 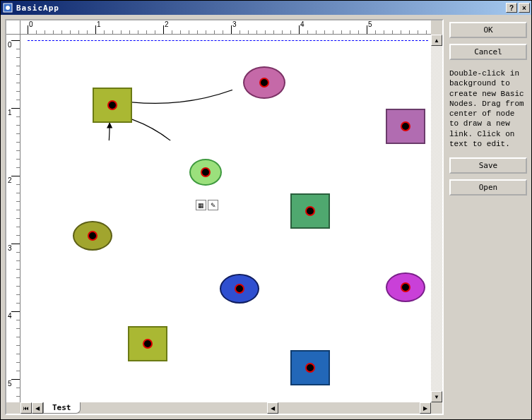 I want to click on vscroll-track, so click(x=437, y=219).